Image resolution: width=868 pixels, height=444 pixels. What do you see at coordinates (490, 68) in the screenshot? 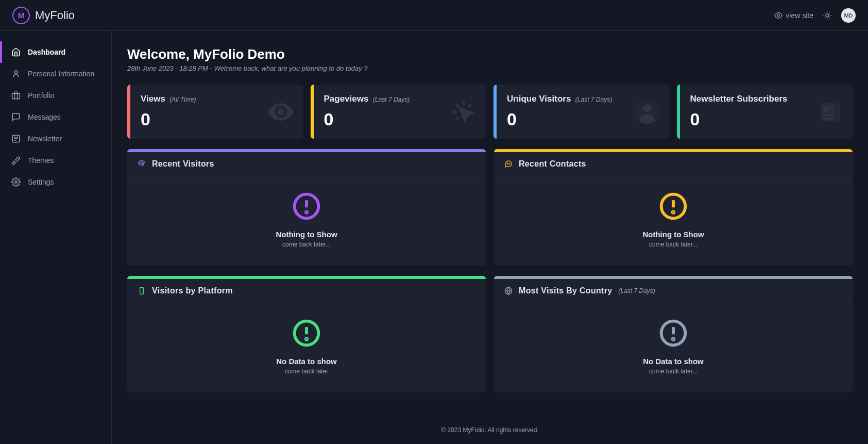
I see `page-subtitle: 28th June 2023 - 18:28 PM - Welcome back…` at bounding box center [490, 68].